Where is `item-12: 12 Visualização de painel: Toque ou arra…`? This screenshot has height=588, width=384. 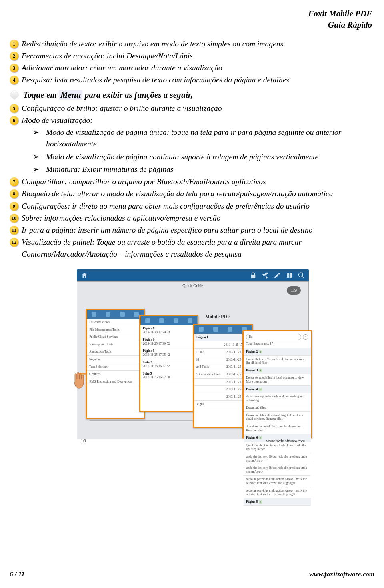
item-12: 12 Visualização de painel: Toque ou arra… is located at coordinates (193, 248).